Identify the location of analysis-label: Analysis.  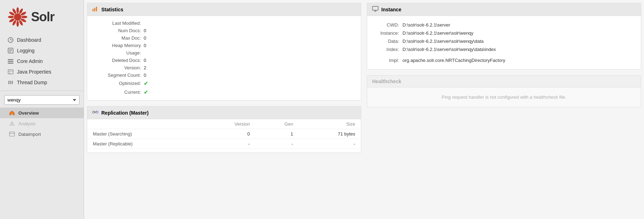
(27, 124).